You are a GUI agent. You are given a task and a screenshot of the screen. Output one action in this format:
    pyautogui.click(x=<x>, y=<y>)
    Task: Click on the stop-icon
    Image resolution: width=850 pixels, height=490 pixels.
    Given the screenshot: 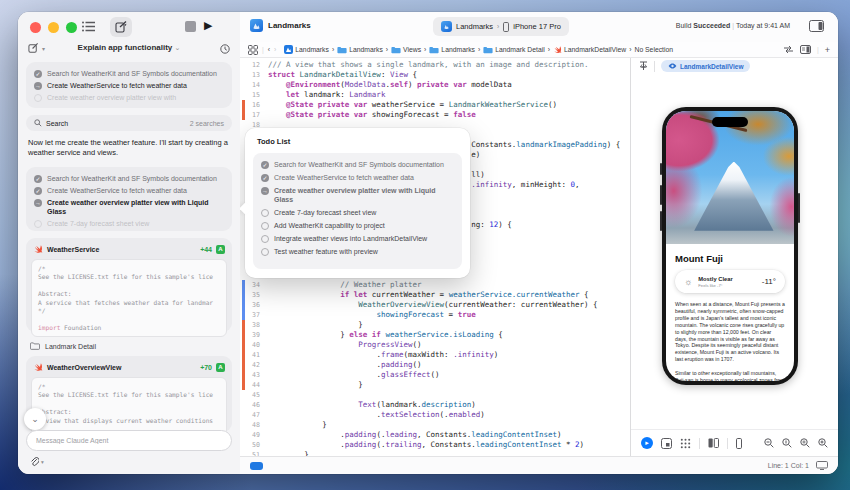 What is the action you would take?
    pyautogui.click(x=190, y=26)
    